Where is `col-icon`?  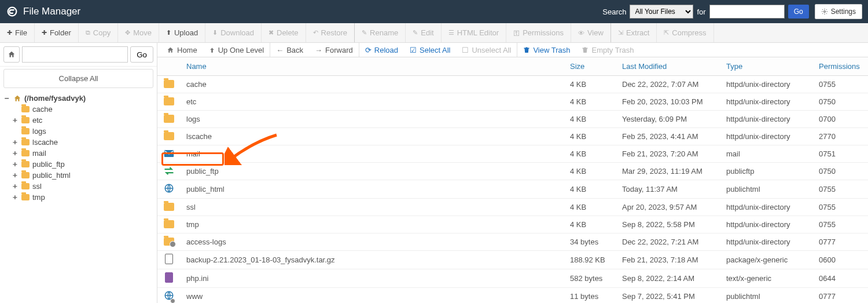 col-icon is located at coordinates (169, 67).